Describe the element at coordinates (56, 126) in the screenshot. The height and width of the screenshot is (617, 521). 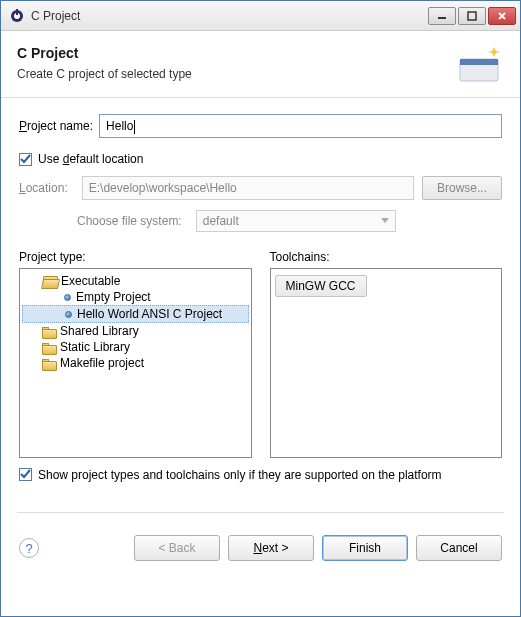
I see `project-name-label: Project name:` at that location.